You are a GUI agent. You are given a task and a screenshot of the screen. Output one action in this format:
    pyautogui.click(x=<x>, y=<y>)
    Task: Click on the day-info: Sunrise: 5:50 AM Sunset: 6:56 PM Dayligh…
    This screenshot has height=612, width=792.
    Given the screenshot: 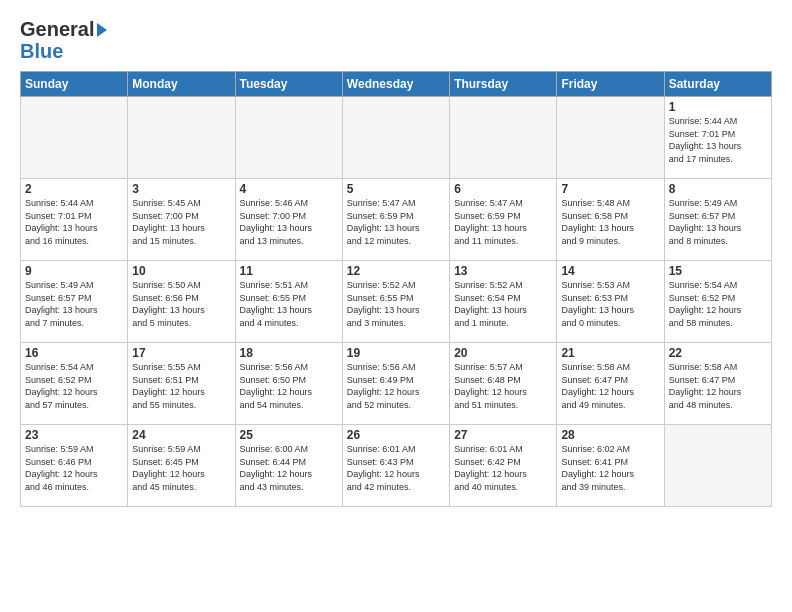 What is the action you would take?
    pyautogui.click(x=181, y=304)
    